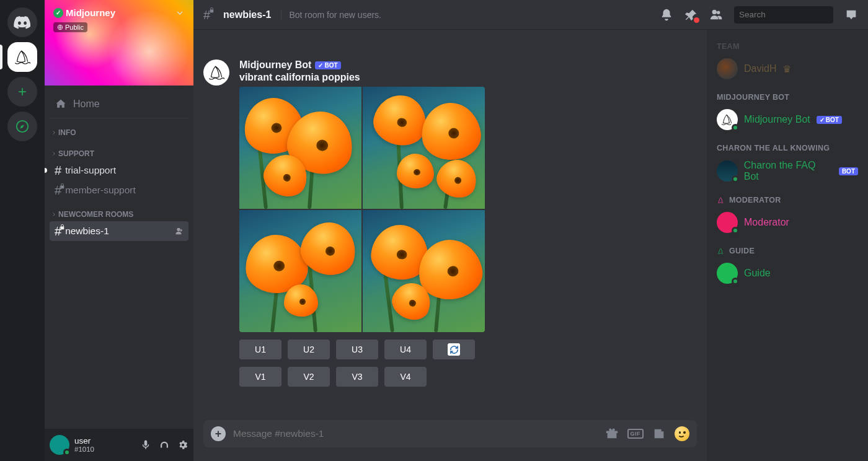  Describe the element at coordinates (415, 434) in the screenshot. I see `message-input` at that location.